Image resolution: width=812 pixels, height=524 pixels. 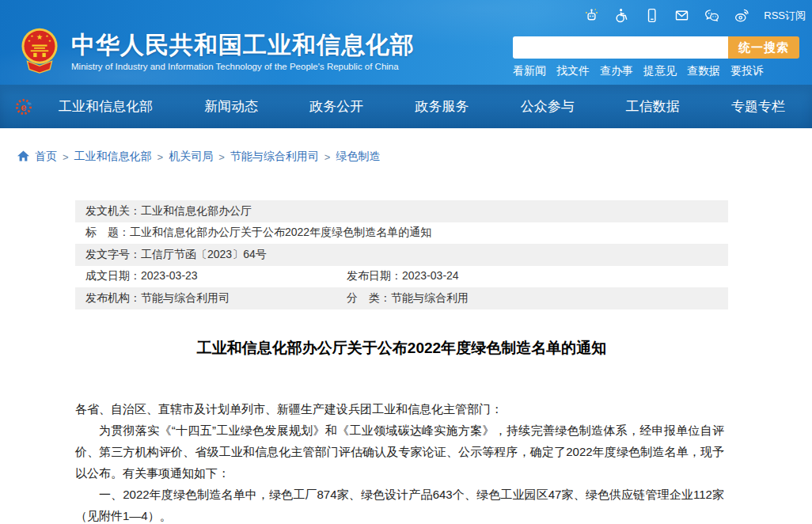 I want to click on meta-cell: 标 题：工业和信息化部办公厅关于公布2022年度绿色制造名单的通知, so click(x=258, y=233).